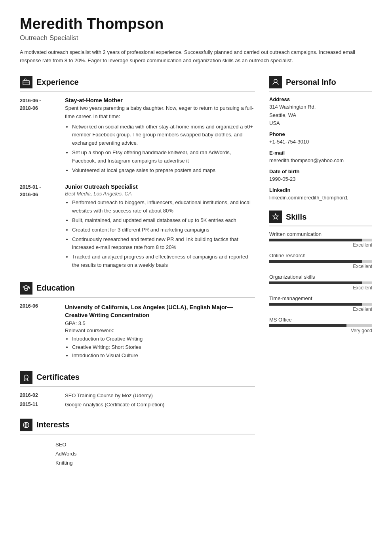  I want to click on skill-name-ms-office: MS Office, so click(321, 320).